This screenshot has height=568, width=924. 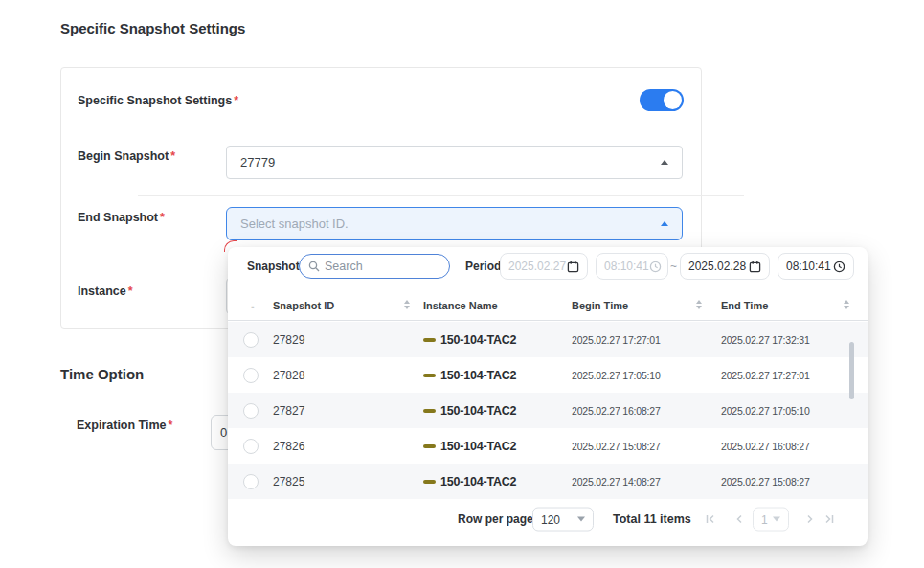 I want to click on cell-begin-time: 2025.02.27 16:08:27, so click(x=617, y=411).